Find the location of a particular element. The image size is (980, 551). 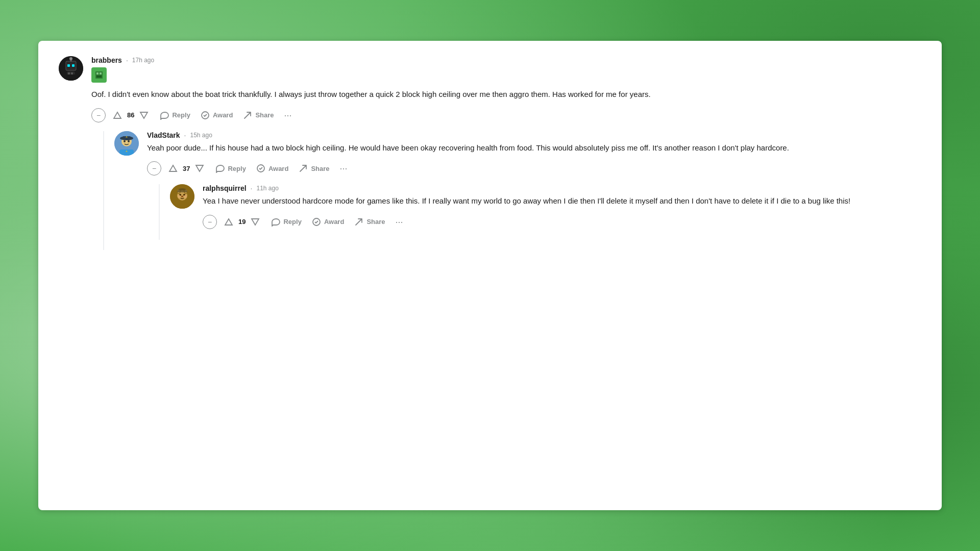

comment-header-brabbers: brabbers · 17h ago is located at coordinates (506, 60).